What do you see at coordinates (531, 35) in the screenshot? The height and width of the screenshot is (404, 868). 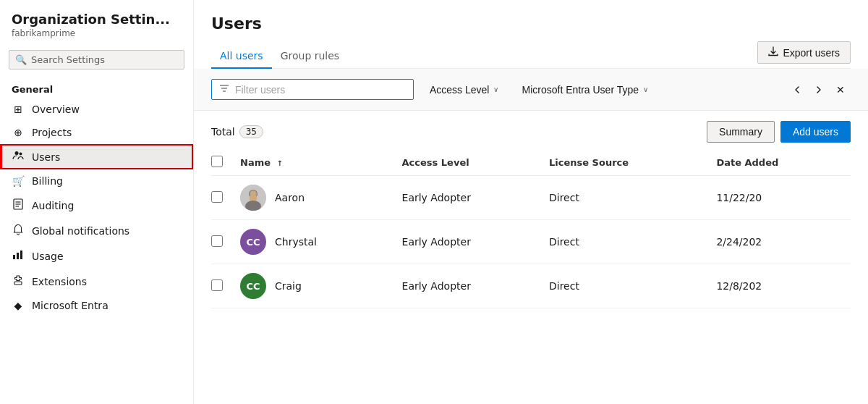 I see `main-header: Users All users Group rules Export users` at bounding box center [531, 35].